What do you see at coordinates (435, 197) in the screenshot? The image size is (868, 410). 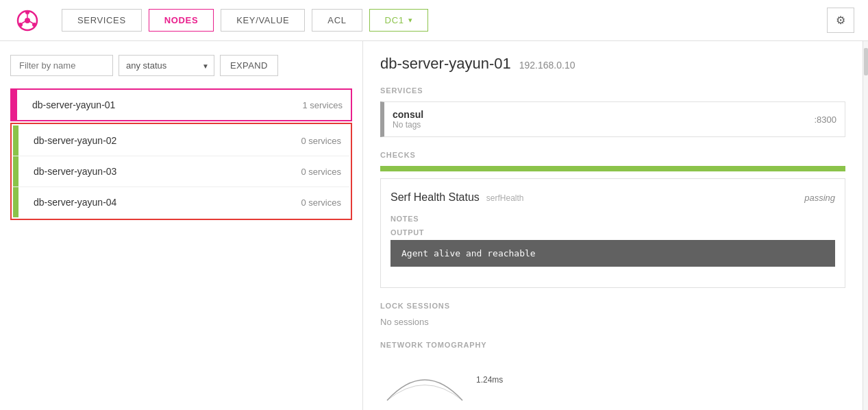 I see `check-name: Serf Health Status` at bounding box center [435, 197].